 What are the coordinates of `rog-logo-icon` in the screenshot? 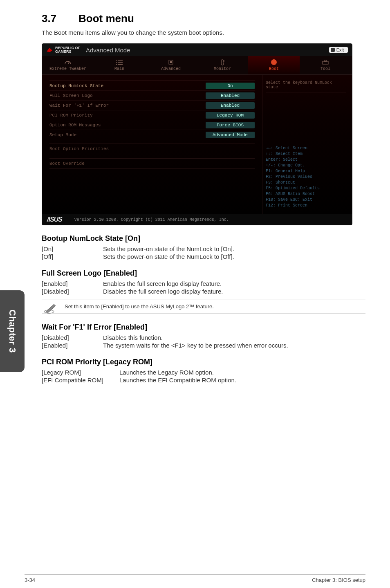 It's located at (49, 50).